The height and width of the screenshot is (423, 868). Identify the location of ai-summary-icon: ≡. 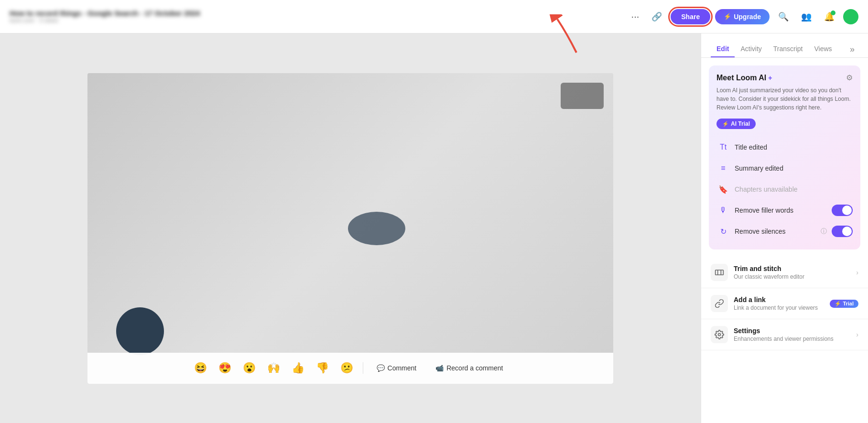
(723, 168).